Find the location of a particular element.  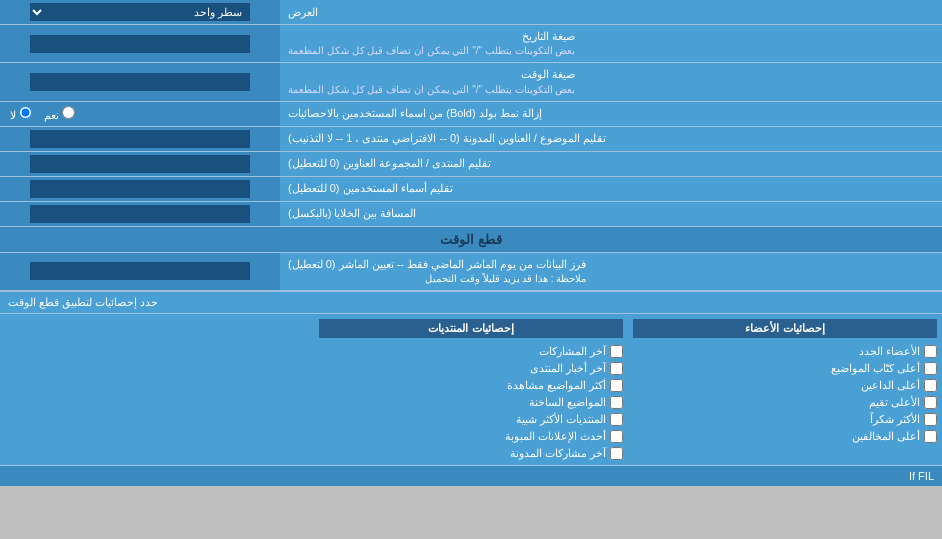

checkbox-most-thanked is located at coordinates (930, 420).